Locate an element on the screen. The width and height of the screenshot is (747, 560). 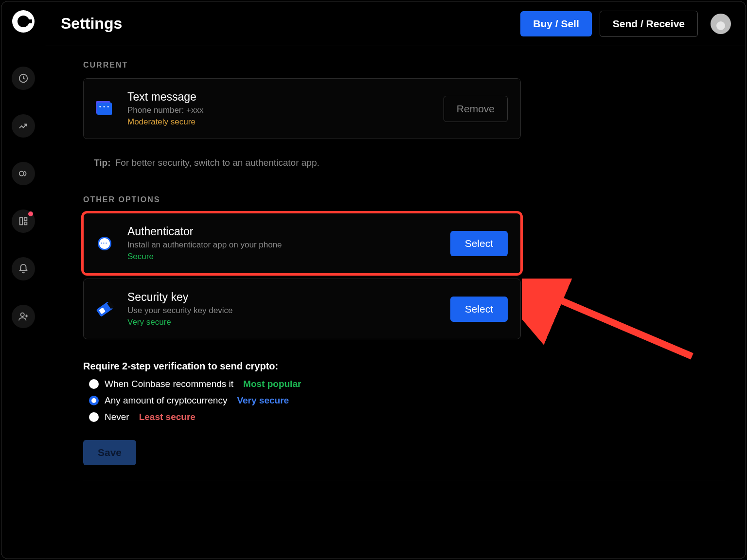
nav-explore-icon is located at coordinates (23, 174).